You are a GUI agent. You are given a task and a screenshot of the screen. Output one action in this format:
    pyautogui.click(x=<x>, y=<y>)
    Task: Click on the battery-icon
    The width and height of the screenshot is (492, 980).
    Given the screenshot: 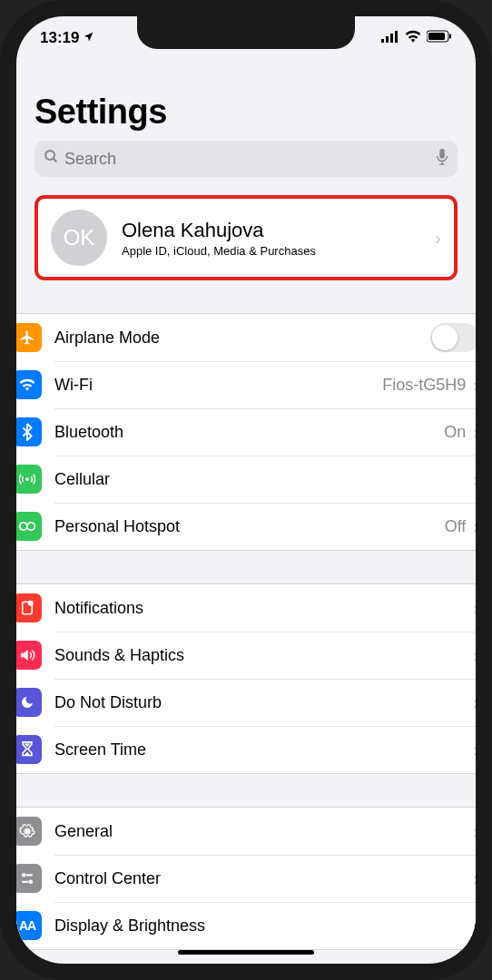 What is the action you would take?
    pyautogui.click(x=439, y=38)
    